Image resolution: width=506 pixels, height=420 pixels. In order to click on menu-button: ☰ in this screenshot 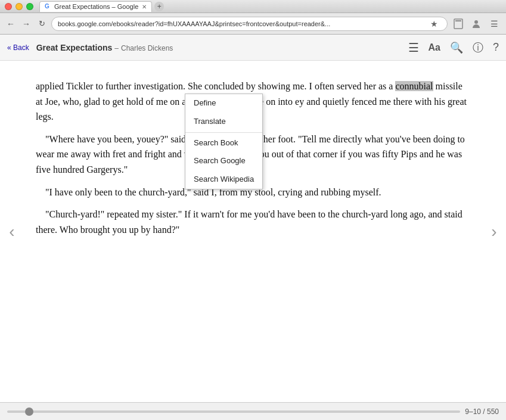, I will do `click(494, 24)`.